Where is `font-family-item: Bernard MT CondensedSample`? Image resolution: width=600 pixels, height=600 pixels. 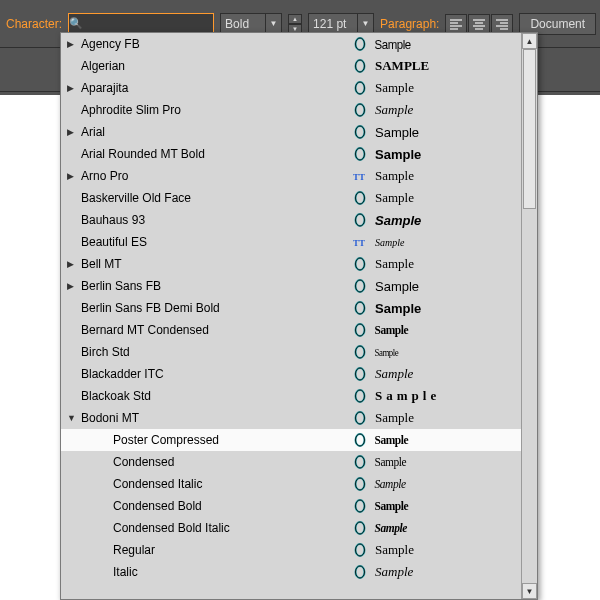 font-family-item: Bernard MT CondensedSample is located at coordinates (299, 330).